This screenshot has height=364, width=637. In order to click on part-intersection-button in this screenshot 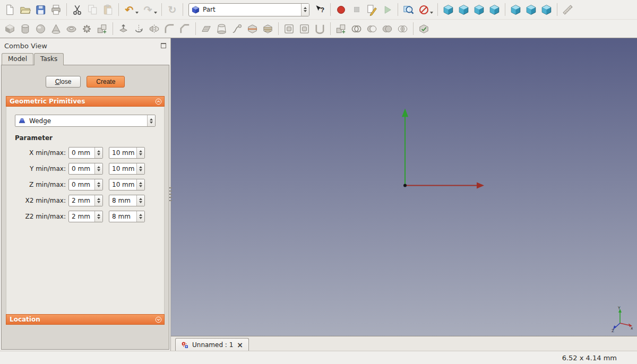, I will do `click(402, 29)`.